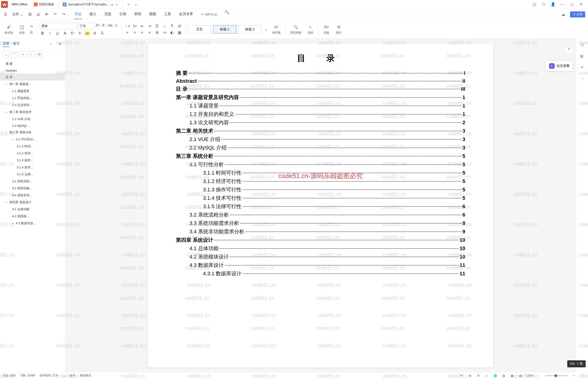 The height and width of the screenshot is (379, 588). What do you see at coordinates (23, 54) in the screenshot?
I see `add-icon: +` at bounding box center [23, 54].